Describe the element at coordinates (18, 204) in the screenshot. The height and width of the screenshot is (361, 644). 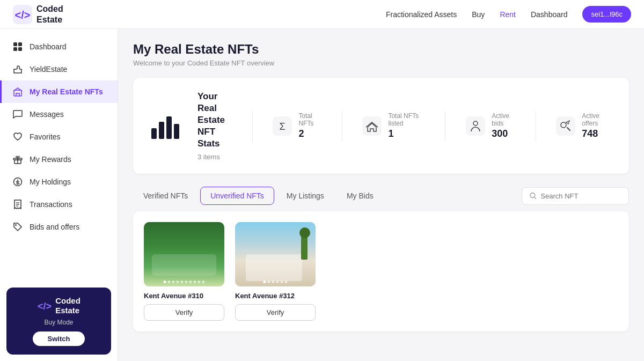
I see `receipt-icon` at that location.